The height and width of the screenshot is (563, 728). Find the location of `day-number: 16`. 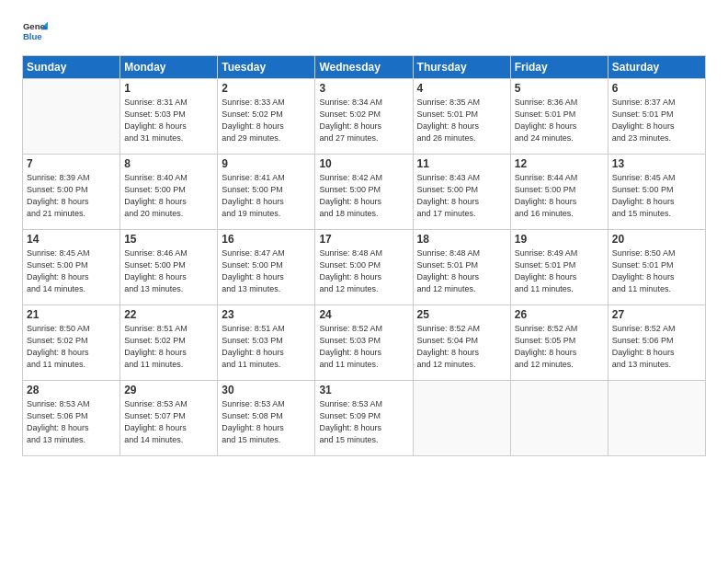

day-number: 16 is located at coordinates (267, 239).